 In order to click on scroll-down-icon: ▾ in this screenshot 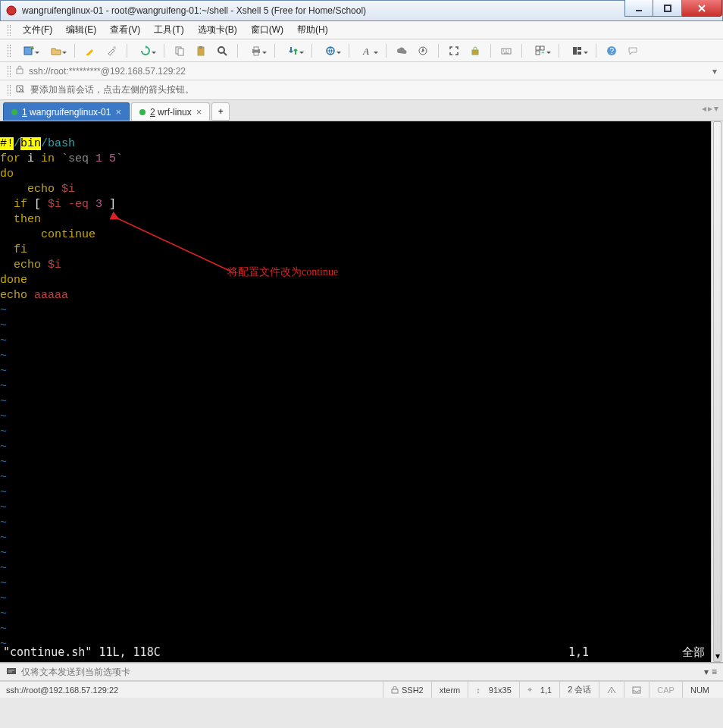, I will do `click(717, 656)`.